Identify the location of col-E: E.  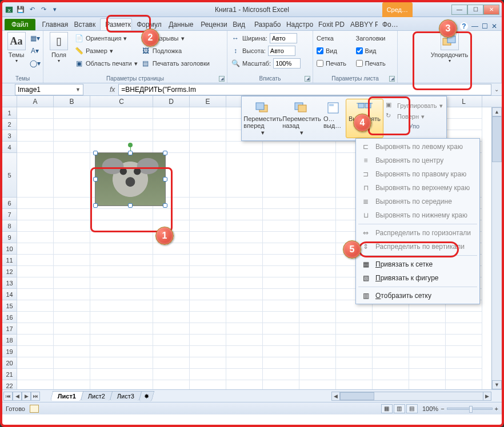
(208, 102).